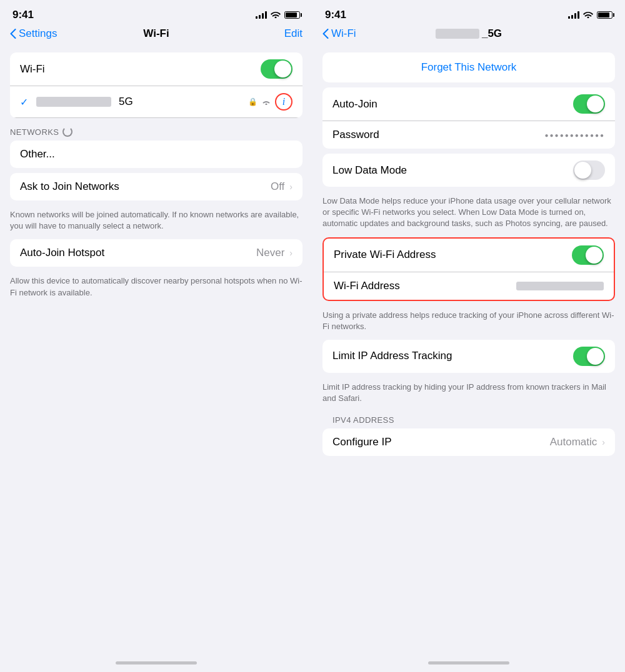 The image size is (625, 672). I want to click on back-label-left: Settings, so click(38, 34).